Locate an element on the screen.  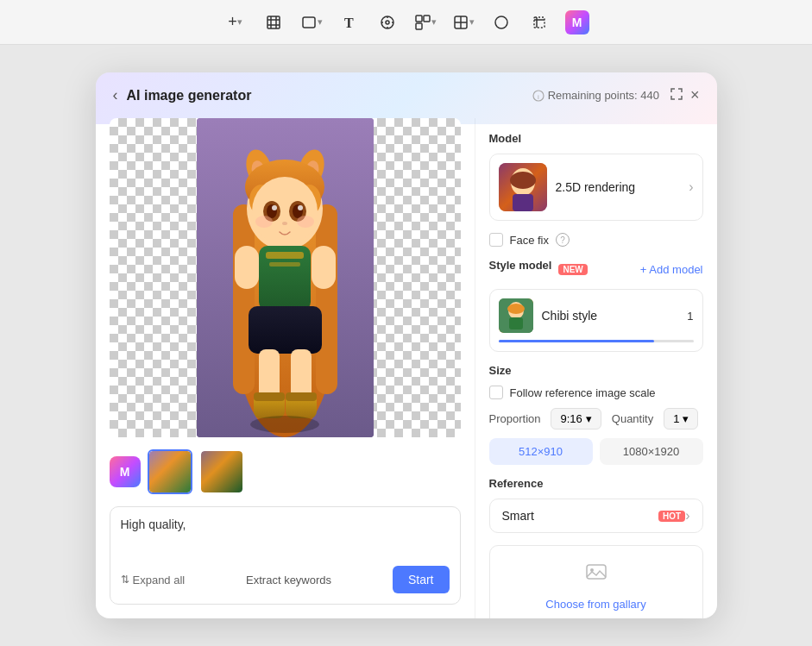
expand-all-button: ⇅ Expand all is located at coordinates (154, 580).